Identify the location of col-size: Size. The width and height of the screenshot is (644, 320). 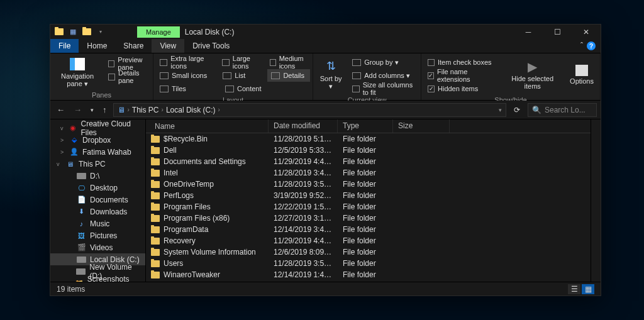
(421, 126).